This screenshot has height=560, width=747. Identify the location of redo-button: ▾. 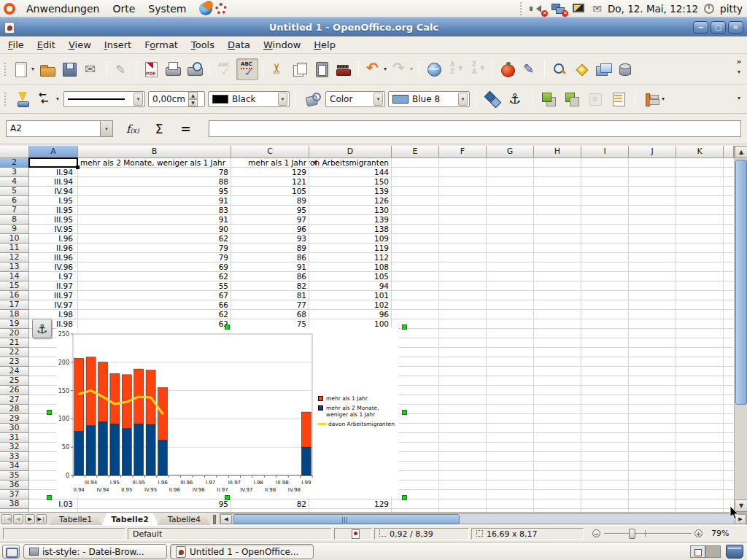
(402, 69).